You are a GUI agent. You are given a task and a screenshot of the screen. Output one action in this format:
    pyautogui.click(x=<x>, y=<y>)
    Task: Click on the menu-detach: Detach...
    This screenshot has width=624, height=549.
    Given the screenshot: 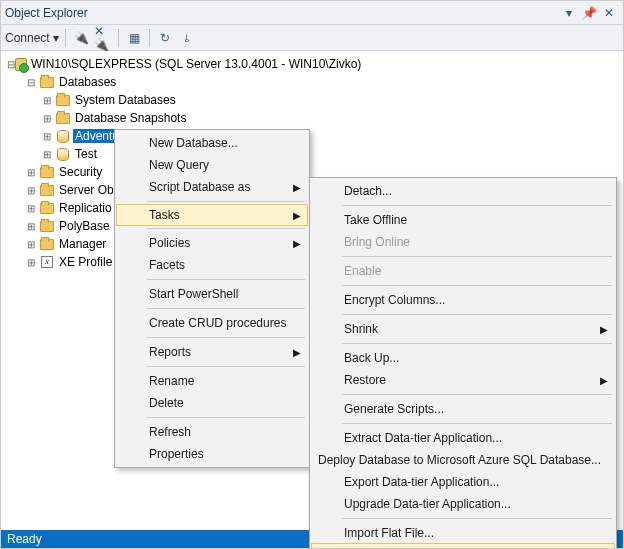 What is the action you would take?
    pyautogui.click(x=463, y=191)
    